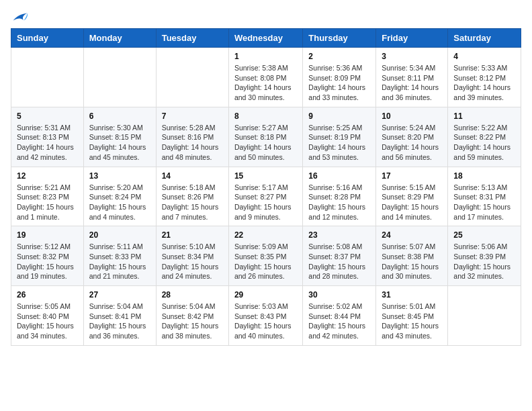 The image size is (532, 411). Describe the element at coordinates (192, 235) in the screenshot. I see `day-number: 21` at that location.